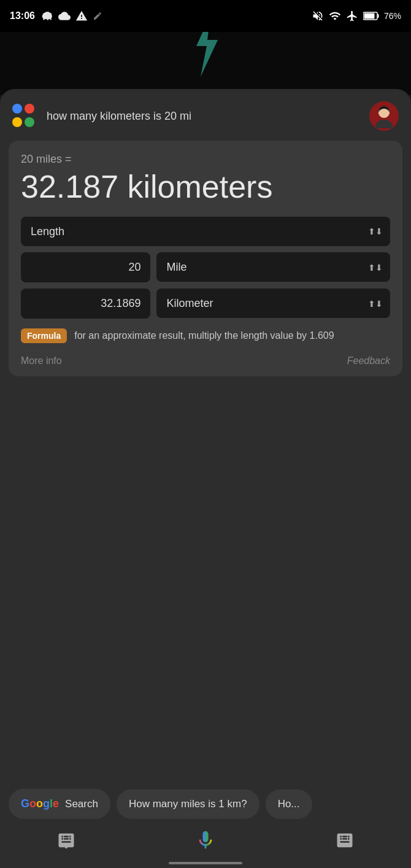 The height and width of the screenshot is (868, 411). Describe the element at coordinates (205, 840) in the screenshot. I see `mic-button` at that location.